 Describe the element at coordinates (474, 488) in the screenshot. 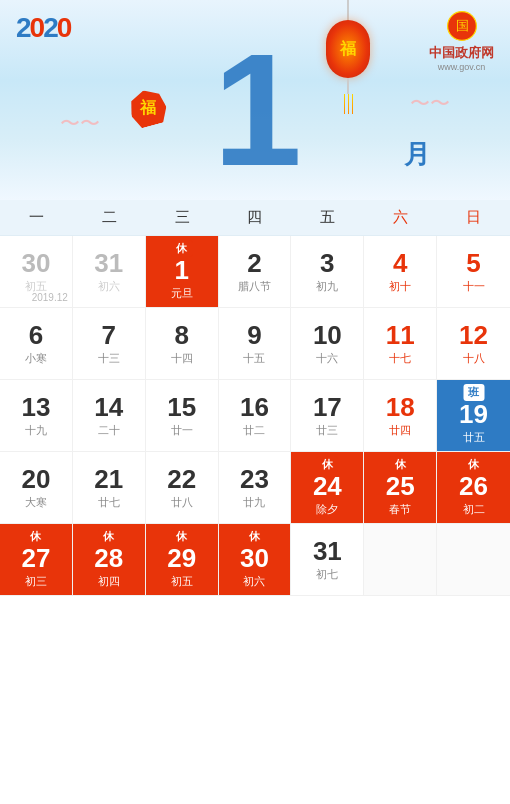

I see `cal-cell-jan26: 休 26 初二` at that location.